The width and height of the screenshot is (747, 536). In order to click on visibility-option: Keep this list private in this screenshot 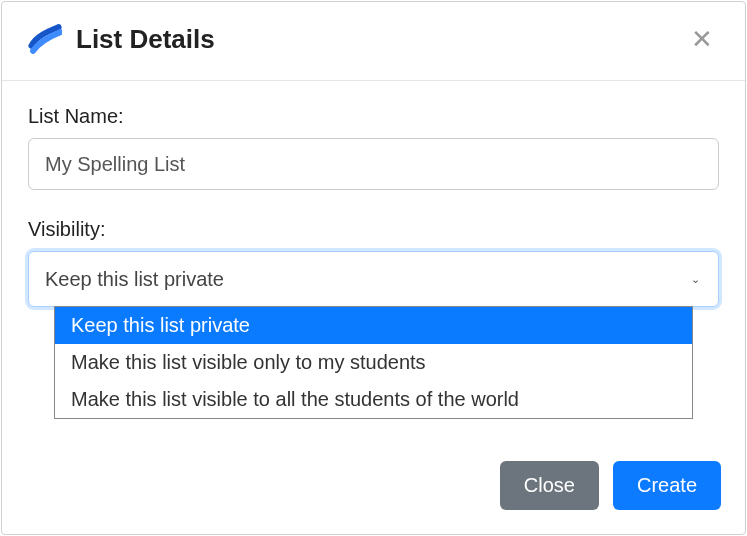, I will do `click(374, 326)`.